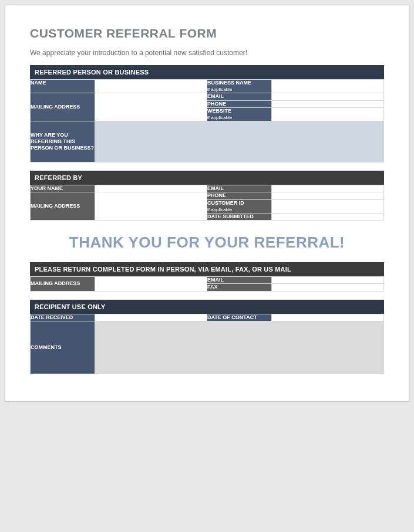 The image size is (414, 532). What do you see at coordinates (328, 280) in the screenshot?
I see `field-email-return` at bounding box center [328, 280].